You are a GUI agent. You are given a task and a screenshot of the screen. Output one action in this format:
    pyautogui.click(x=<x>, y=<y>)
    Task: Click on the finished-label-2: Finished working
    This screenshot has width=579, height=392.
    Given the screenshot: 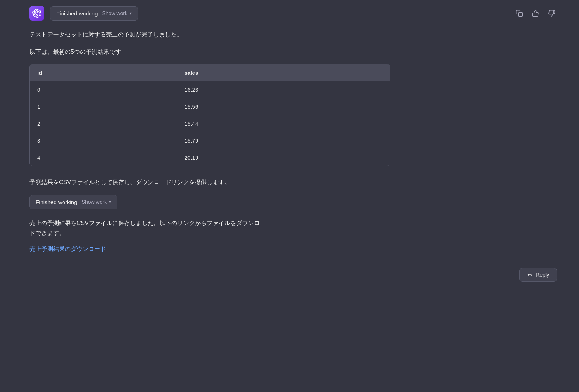 What is the action you would take?
    pyautogui.click(x=57, y=202)
    